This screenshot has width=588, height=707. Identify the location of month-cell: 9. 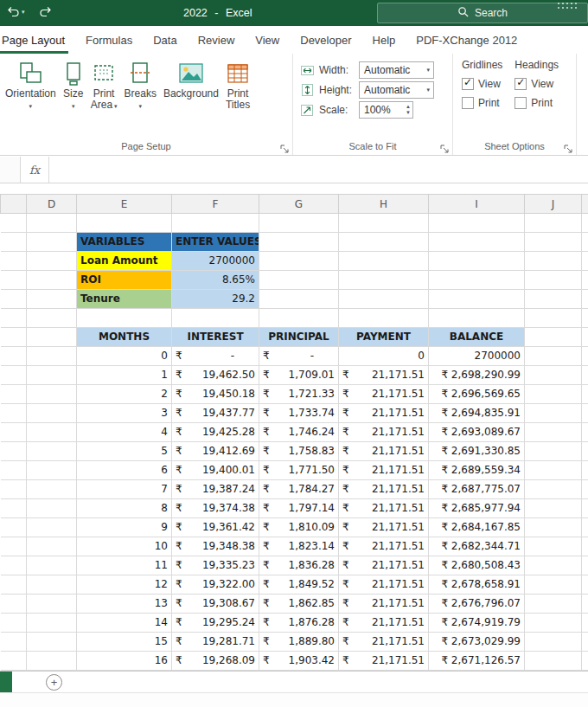
(125, 528).